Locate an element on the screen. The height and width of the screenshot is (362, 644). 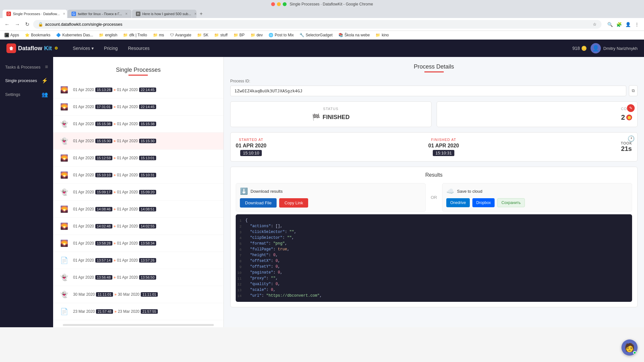
code-line: 8 "offsetX": 0, is located at coordinates (434, 261).